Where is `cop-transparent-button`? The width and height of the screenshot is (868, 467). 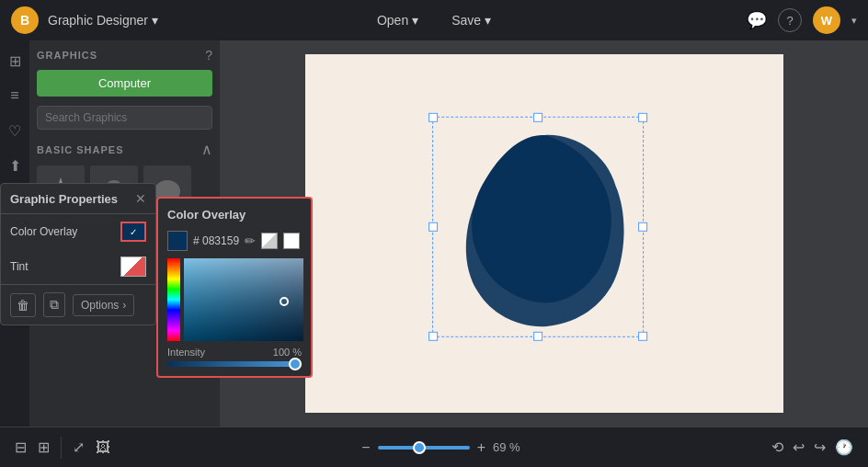
cop-transparent-button is located at coordinates (269, 241).